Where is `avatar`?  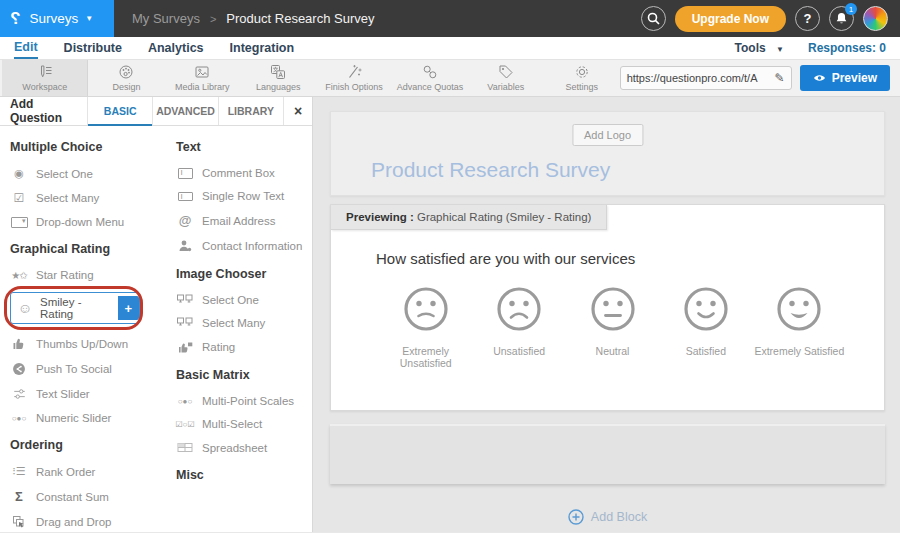 avatar is located at coordinates (876, 18).